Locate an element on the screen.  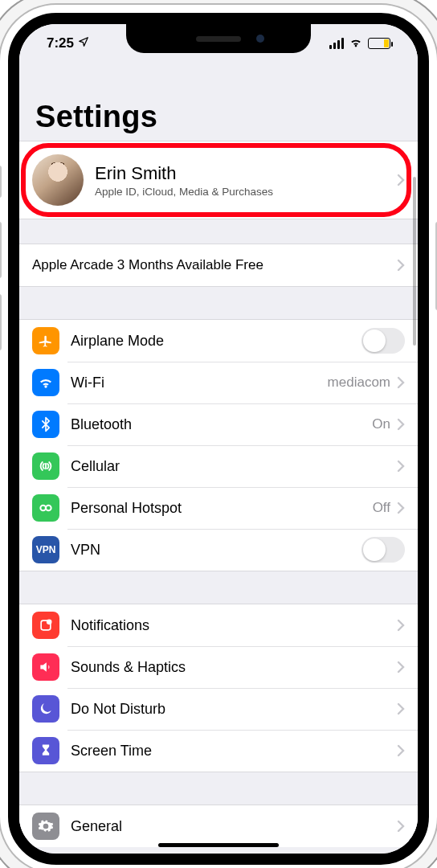
home-indicator is located at coordinates (218, 845).